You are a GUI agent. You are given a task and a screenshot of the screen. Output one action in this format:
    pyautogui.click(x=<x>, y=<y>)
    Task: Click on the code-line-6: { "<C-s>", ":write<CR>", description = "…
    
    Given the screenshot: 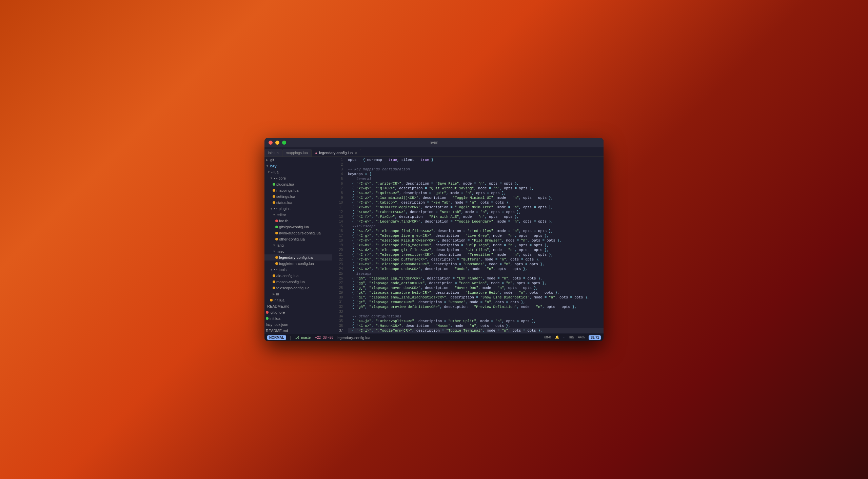 What is the action you would take?
    pyautogui.click(x=476, y=184)
    